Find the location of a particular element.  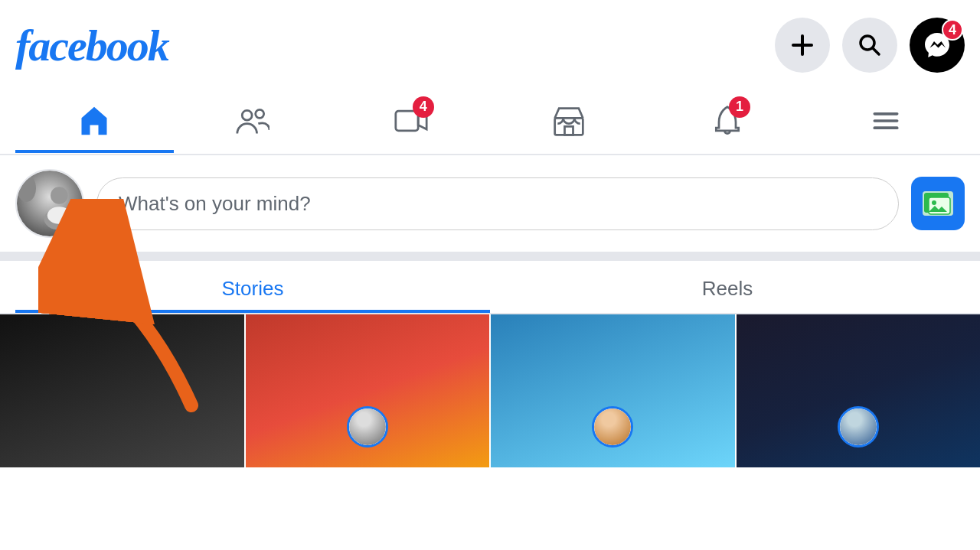

nav-notifications: 1 is located at coordinates (727, 122).